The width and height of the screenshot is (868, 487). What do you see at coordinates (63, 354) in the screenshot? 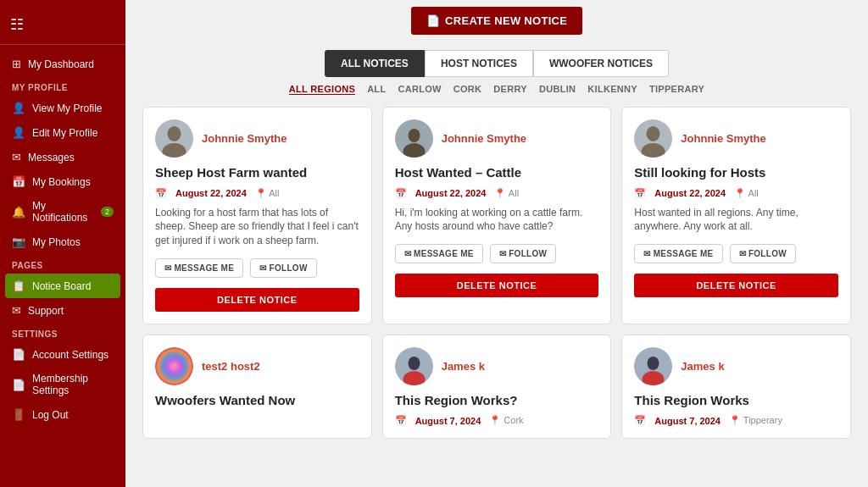
I see `sidebar-item-account-settings: 📄 Account Settings` at bounding box center [63, 354].